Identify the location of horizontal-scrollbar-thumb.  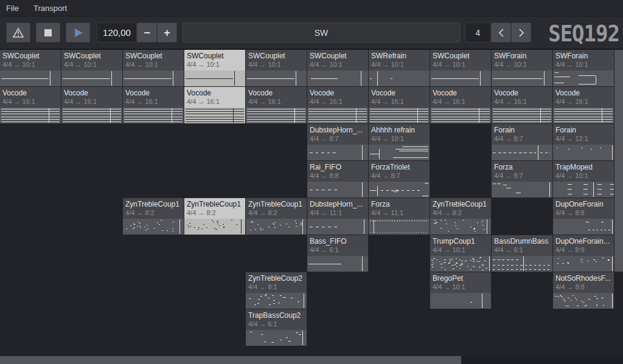
(231, 360).